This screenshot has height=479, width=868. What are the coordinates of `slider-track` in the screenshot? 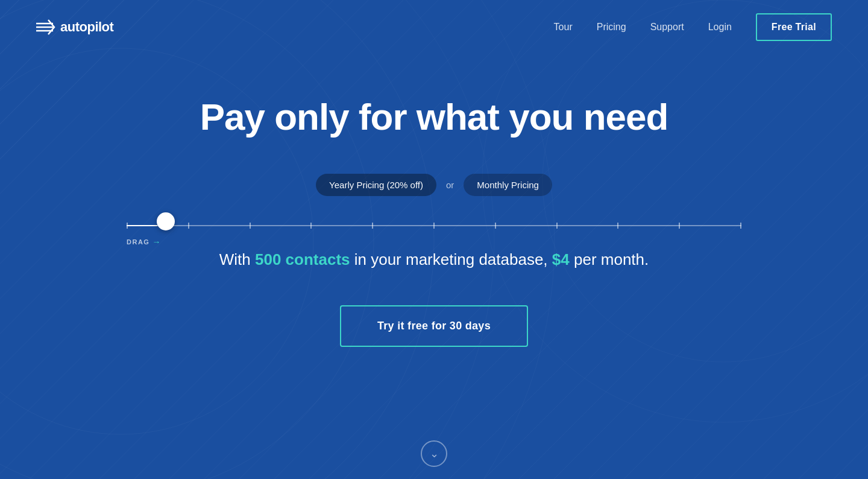 It's located at (434, 226).